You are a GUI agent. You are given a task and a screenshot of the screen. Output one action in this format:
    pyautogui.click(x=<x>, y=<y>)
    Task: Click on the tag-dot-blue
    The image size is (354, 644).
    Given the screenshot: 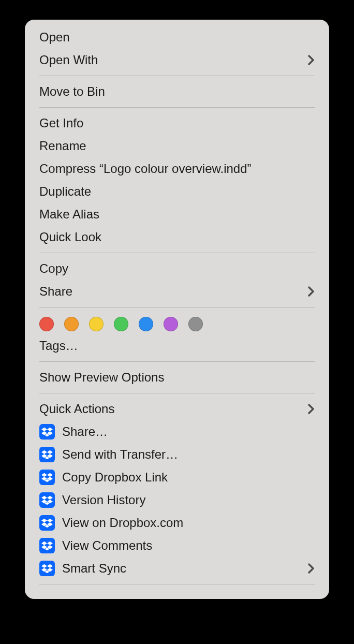 What is the action you would take?
    pyautogui.click(x=146, y=324)
    